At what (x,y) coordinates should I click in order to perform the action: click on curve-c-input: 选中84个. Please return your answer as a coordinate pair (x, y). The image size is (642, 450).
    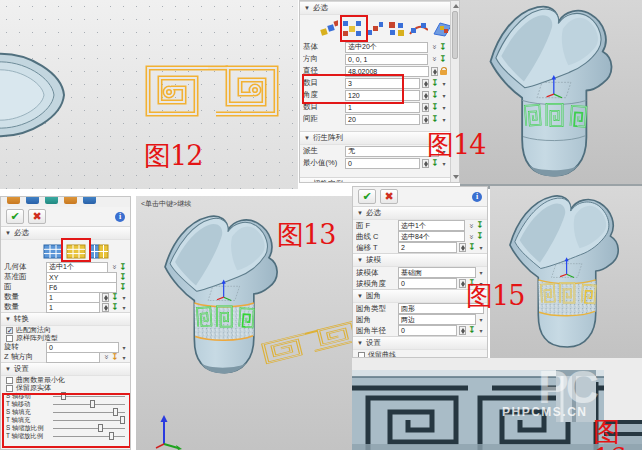
    Looking at the image, I should click on (432, 236).